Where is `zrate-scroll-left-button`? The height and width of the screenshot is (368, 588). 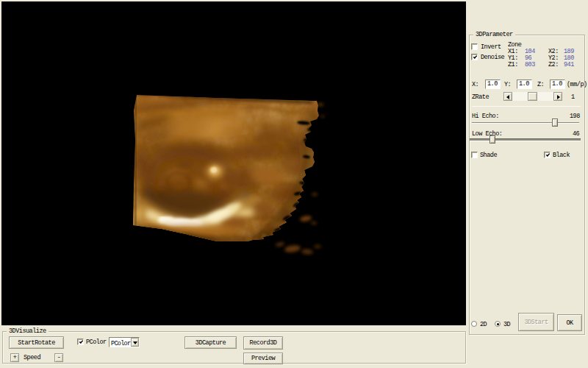
zrate-scroll-left-button is located at coordinates (508, 96).